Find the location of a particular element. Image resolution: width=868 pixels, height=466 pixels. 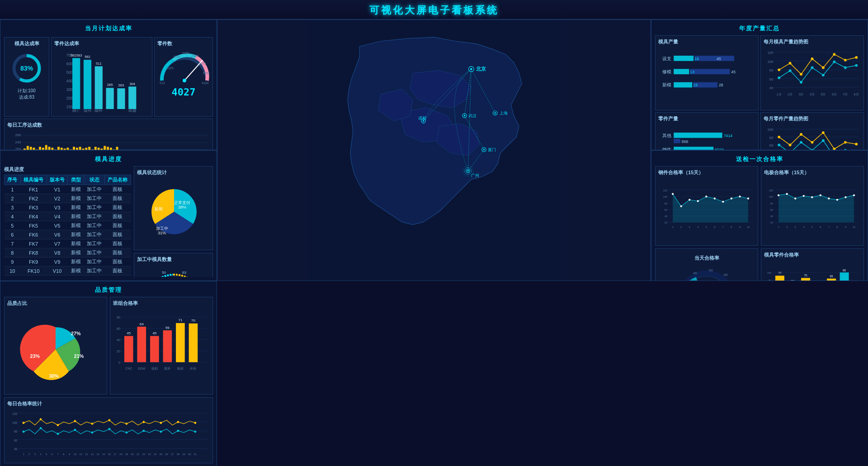

svg-text: 63 is located at coordinates (184, 272).